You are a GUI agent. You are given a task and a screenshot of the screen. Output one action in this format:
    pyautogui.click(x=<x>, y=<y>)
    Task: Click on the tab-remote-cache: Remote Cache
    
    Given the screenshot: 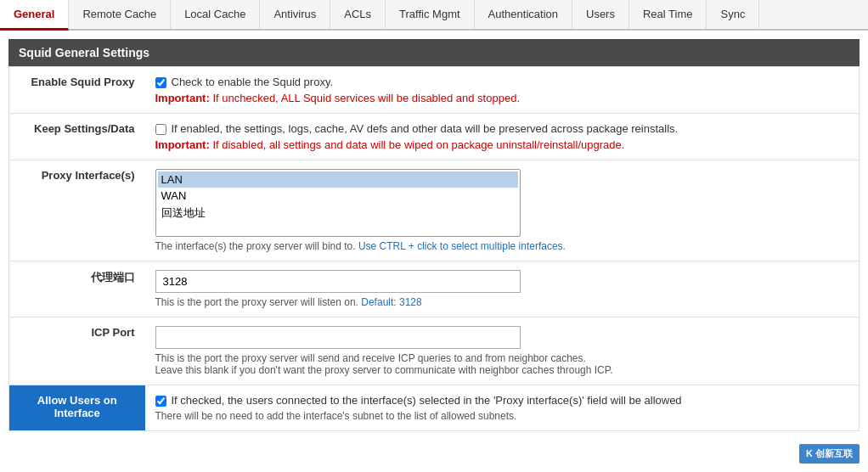 What is the action you would take?
    pyautogui.click(x=120, y=14)
    